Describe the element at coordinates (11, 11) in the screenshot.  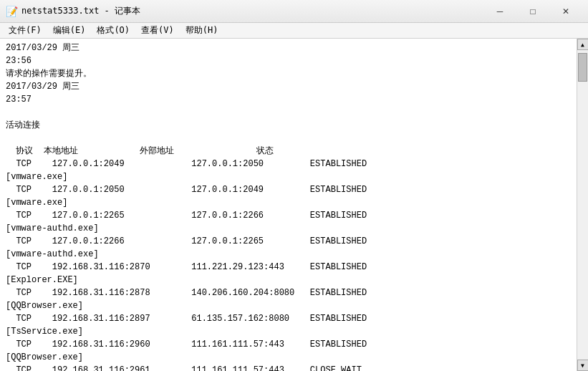
I see `window-icon: 📝` at that location.